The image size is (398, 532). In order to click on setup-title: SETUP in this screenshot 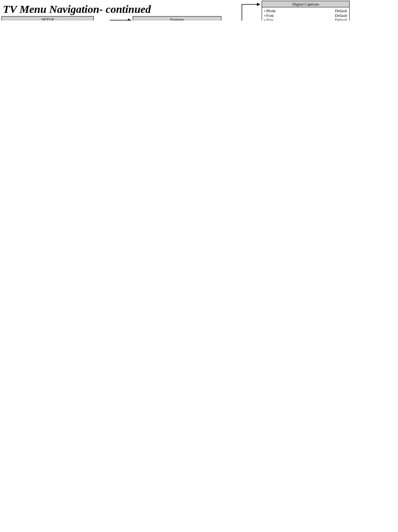, I will do `click(48, 18)`.